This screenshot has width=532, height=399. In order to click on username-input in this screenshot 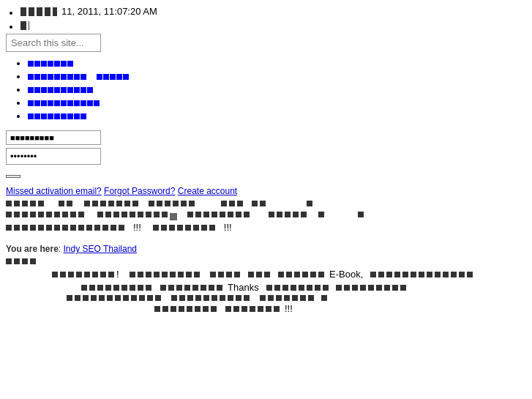, I will do `click(53, 138)`.